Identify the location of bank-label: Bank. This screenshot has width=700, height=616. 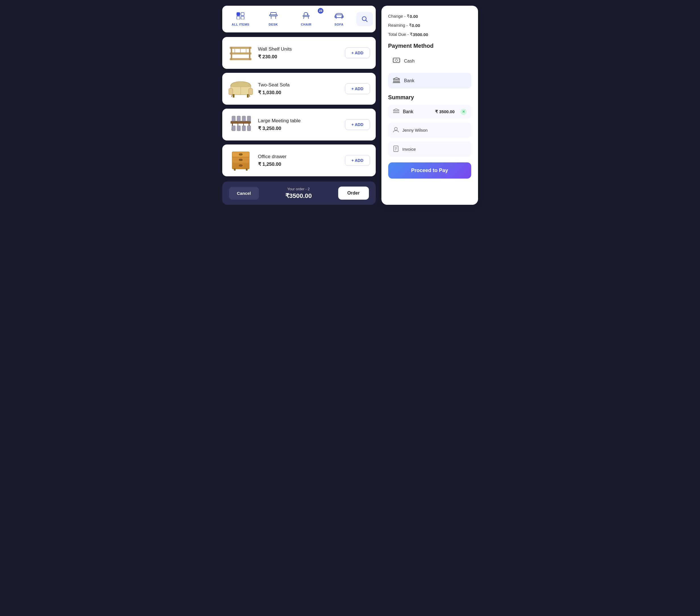
(409, 81).